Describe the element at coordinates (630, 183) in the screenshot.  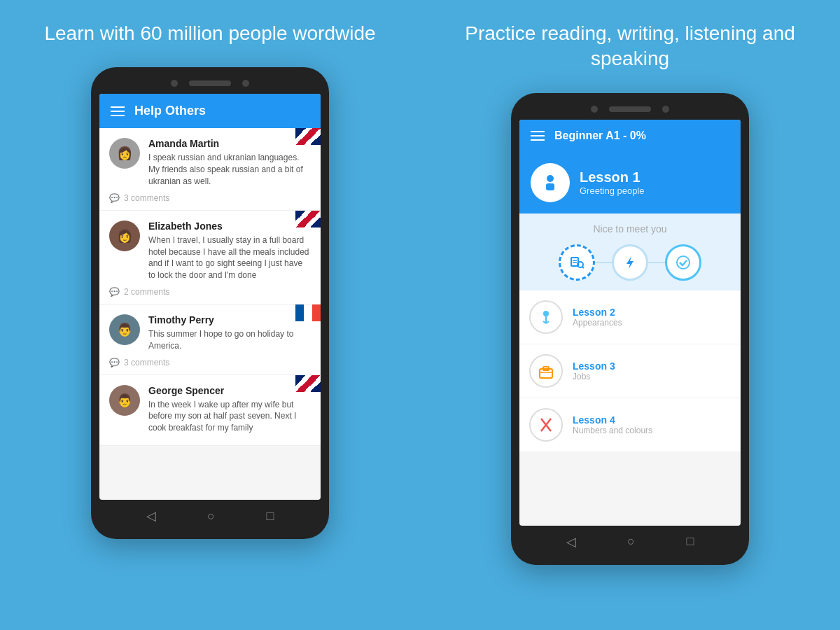
I see `lesson1-card: Lesson 1 Greeting people` at that location.